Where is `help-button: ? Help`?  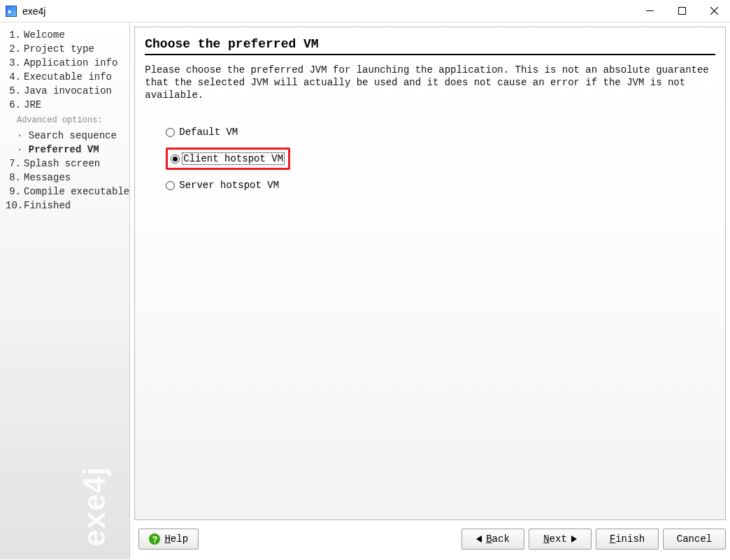 help-button: ? Help is located at coordinates (169, 539).